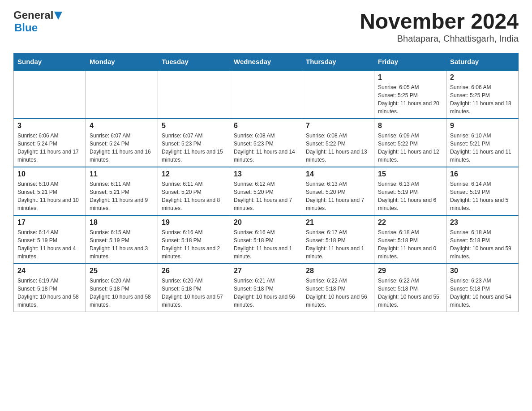  Describe the element at coordinates (439, 21) in the screenshot. I see `month-title: November 2024` at that location.